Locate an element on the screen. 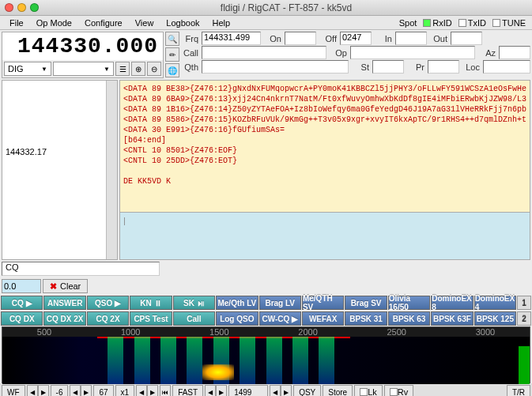 This screenshot has height=396, width=532. macro-cq-dx: CQ DX is located at coordinates (22, 319).